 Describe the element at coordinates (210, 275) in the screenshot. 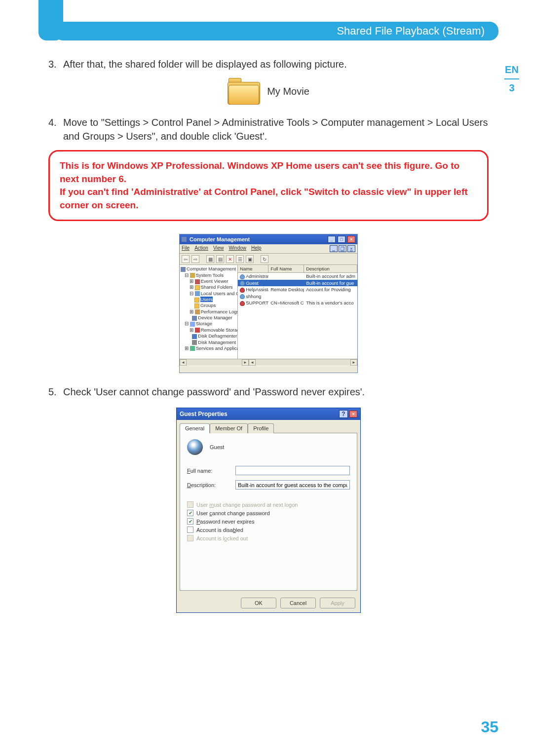

I see `tree-system-tools: System Tools` at that location.